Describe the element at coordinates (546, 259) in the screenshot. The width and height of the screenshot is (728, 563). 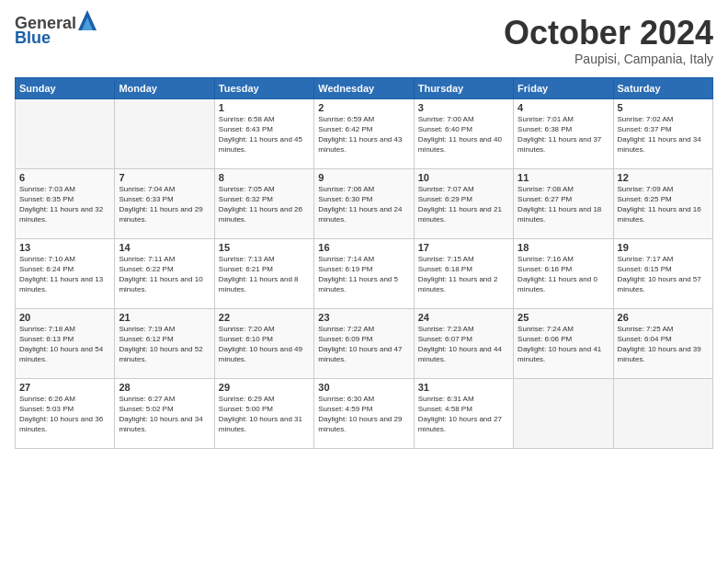
I see `sunrise-text: Sunrise: 7:16 AM` at that location.